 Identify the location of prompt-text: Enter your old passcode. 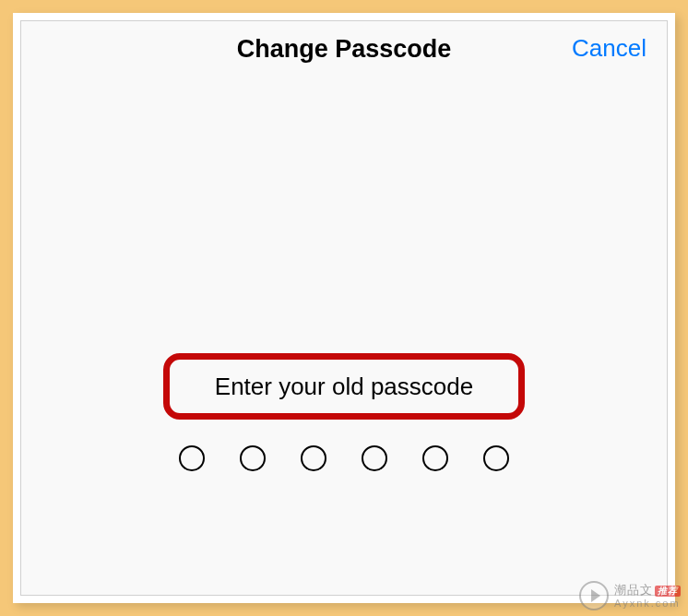
(344, 387).